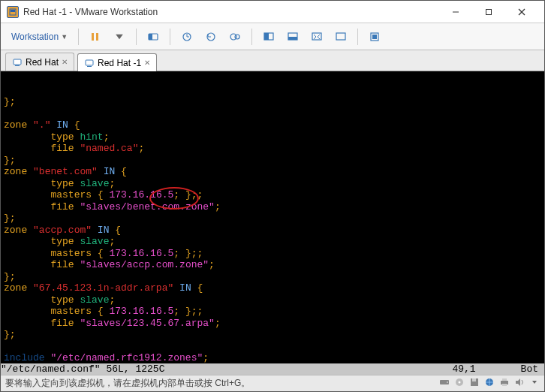 The image size is (545, 392). I want to click on power-dropdown-button, so click(119, 37).